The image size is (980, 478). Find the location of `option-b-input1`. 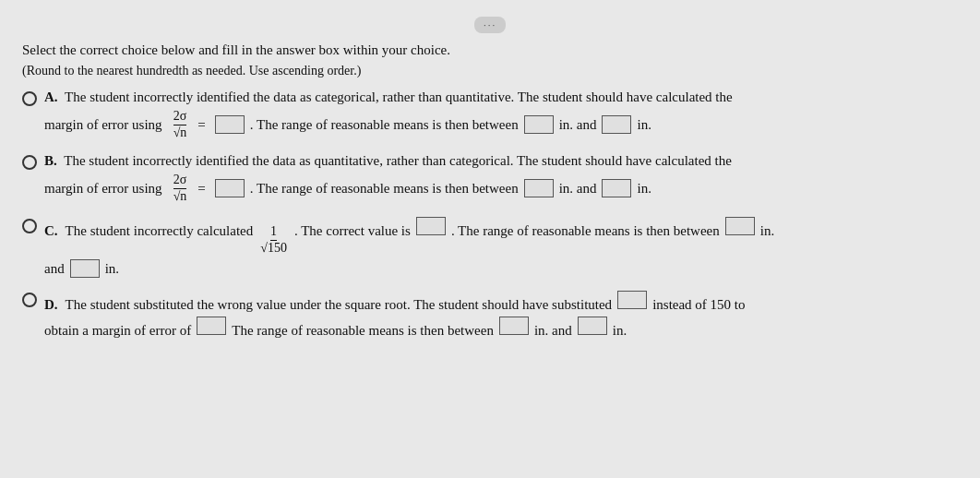

option-b-input1 is located at coordinates (230, 188).